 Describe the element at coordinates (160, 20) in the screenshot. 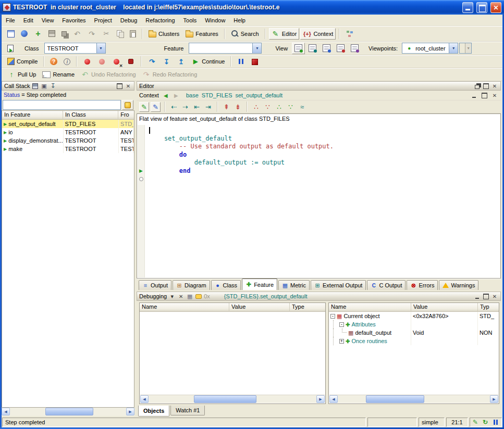

I see `menu-refactoring: Refactoring` at that location.